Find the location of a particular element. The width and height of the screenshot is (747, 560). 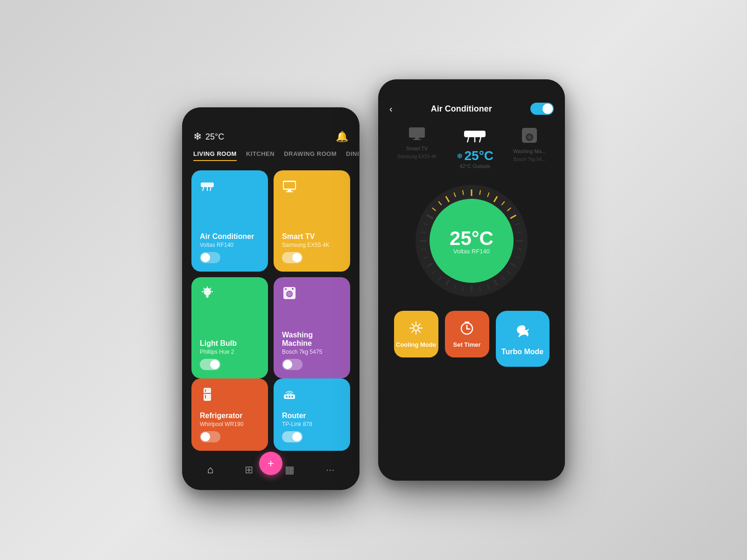

washing-toggle is located at coordinates (292, 364).